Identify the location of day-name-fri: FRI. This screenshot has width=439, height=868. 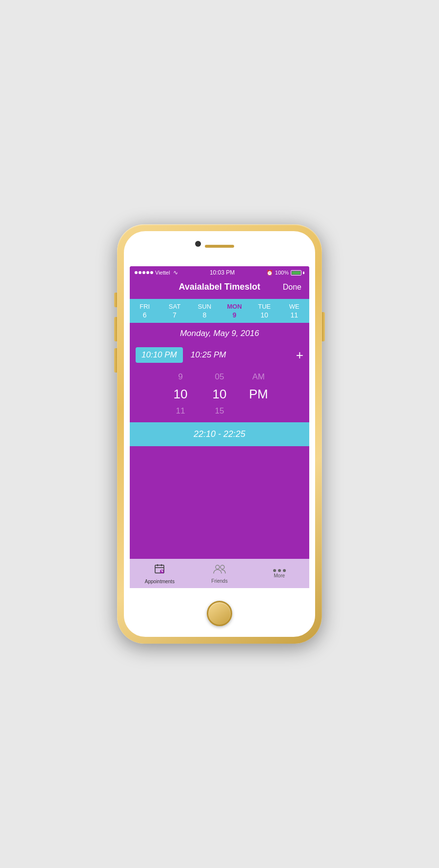
(144, 306).